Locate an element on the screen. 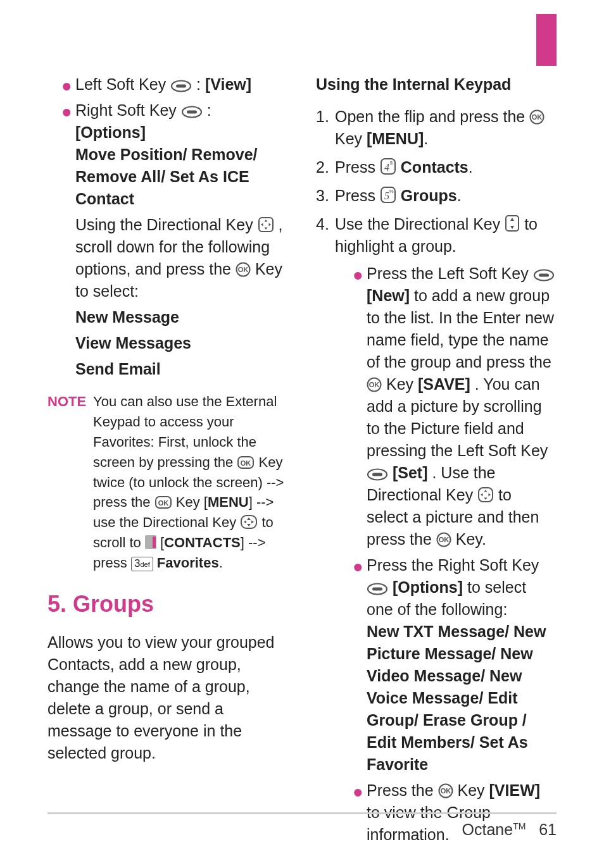 Image resolution: width=604 pixels, height=868 pixels. step-3: 3. Press Groups. is located at coordinates (436, 196).